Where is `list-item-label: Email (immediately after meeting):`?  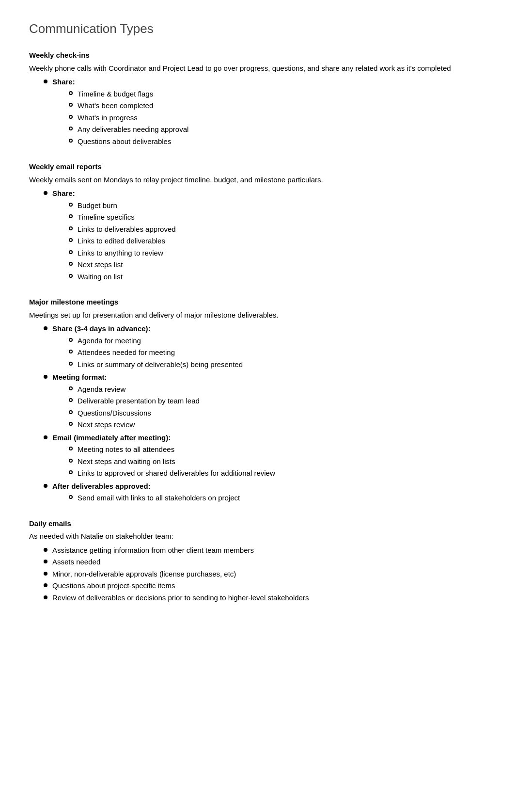
list-item-label: Email (immediately after meeting): is located at coordinates (111, 437).